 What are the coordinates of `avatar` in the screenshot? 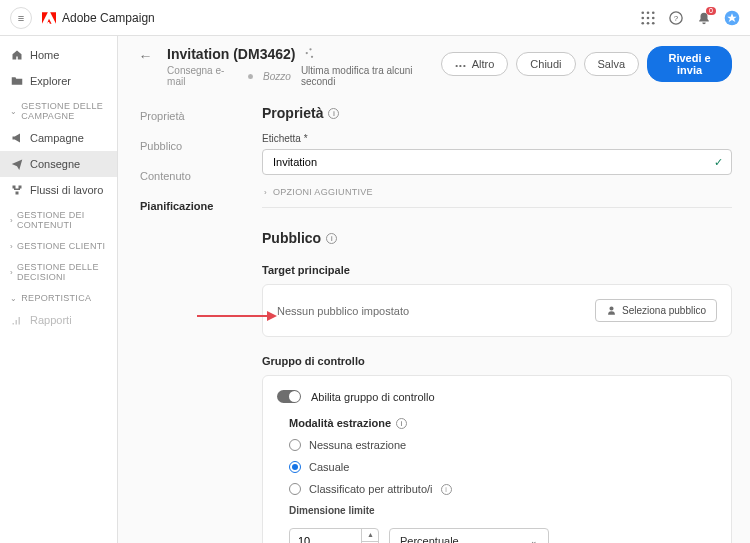 It's located at (732, 18).